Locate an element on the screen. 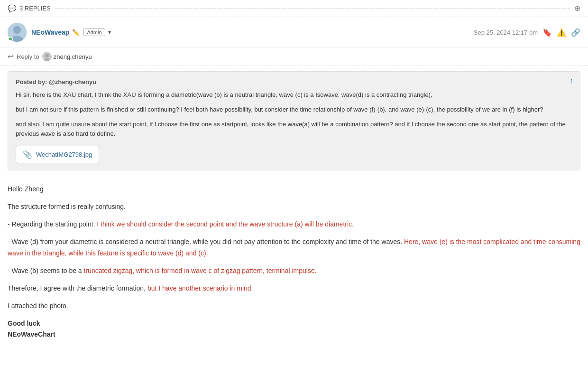 The image size is (588, 367). reply-line3: - Regarding the starting point, I think … is located at coordinates (294, 224).